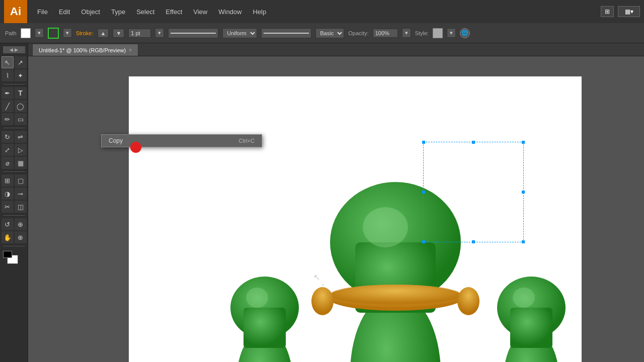 The image size is (644, 362). Describe the element at coordinates (53, 33) in the screenshot. I see `stroke-swatch` at that location.